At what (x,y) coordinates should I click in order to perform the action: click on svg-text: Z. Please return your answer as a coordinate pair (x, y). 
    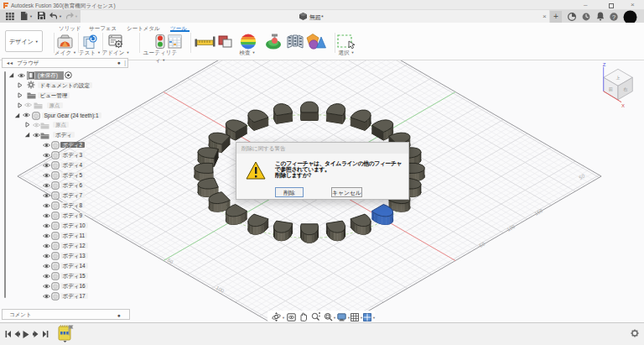
    Looking at the image, I should click on (605, 65).